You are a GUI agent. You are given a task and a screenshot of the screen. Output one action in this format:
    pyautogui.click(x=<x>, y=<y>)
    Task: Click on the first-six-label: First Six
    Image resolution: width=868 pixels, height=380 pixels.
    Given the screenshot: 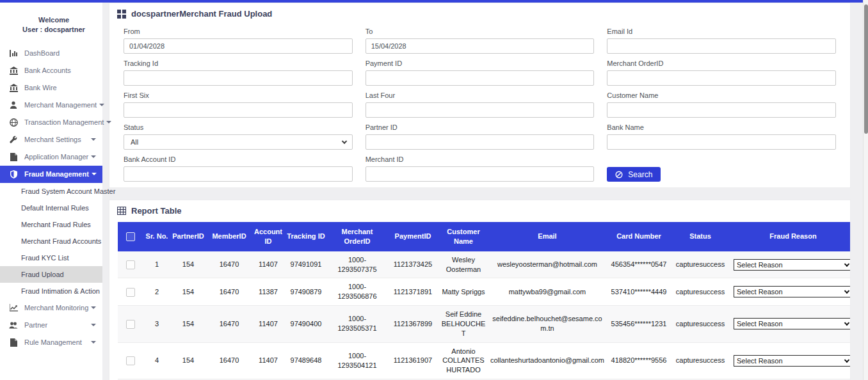 What is the action you would take?
    pyautogui.click(x=238, y=95)
    